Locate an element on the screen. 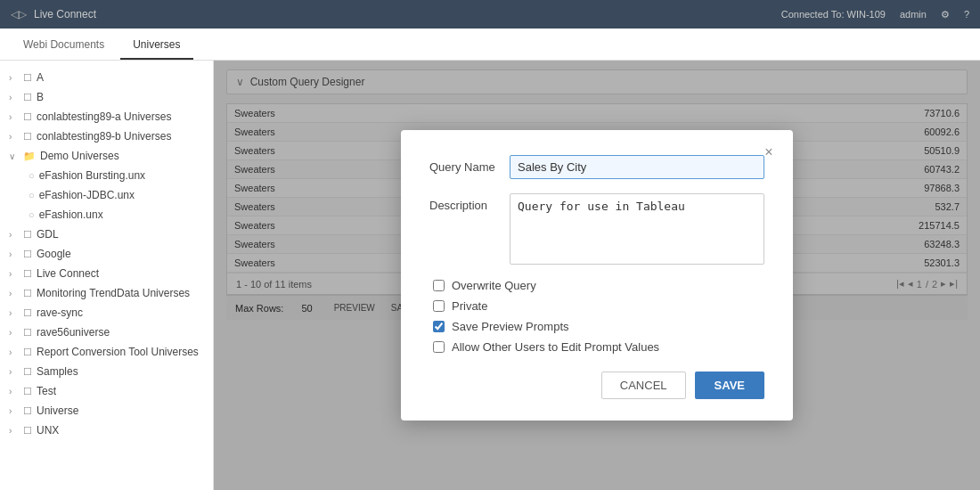  cancel-button: CANCEL is located at coordinates (643, 385).